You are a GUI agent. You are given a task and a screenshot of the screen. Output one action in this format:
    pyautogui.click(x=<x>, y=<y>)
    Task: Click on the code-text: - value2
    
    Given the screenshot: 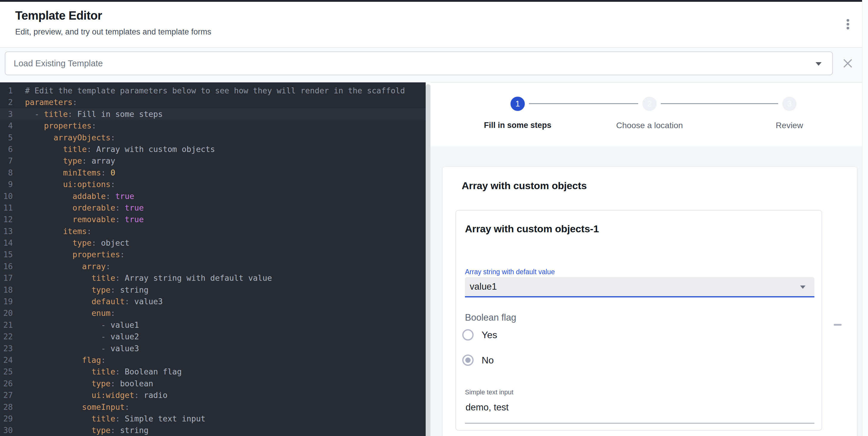 What is the action you would take?
    pyautogui.click(x=82, y=337)
    